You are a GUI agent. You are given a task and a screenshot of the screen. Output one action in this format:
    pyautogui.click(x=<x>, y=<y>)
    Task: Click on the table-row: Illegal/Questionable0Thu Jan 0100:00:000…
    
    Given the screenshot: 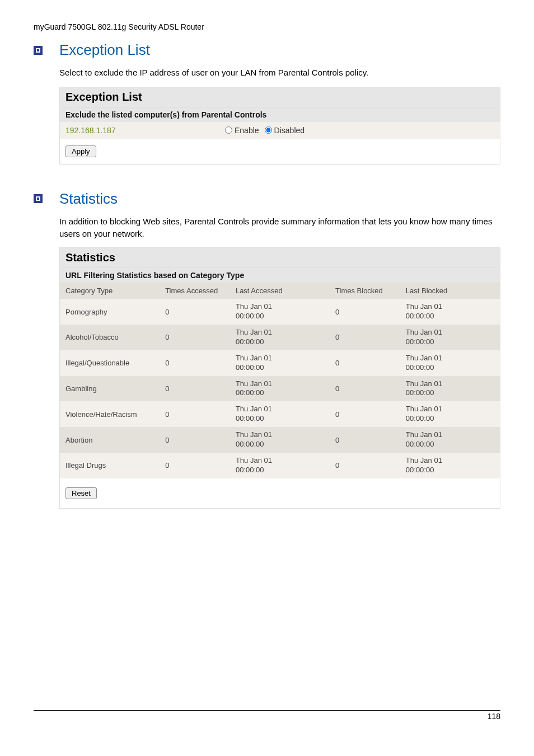 What is the action you would take?
    pyautogui.click(x=280, y=363)
    